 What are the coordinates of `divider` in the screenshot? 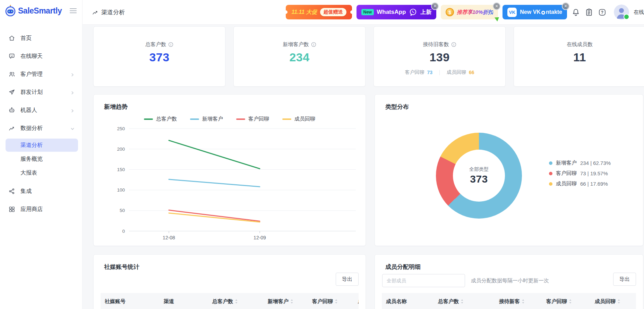 It's located at (440, 73).